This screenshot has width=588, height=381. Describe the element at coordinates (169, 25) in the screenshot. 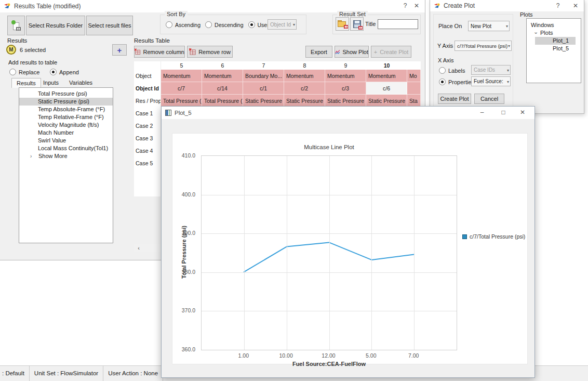

I see `sort-ascending-radio` at that location.